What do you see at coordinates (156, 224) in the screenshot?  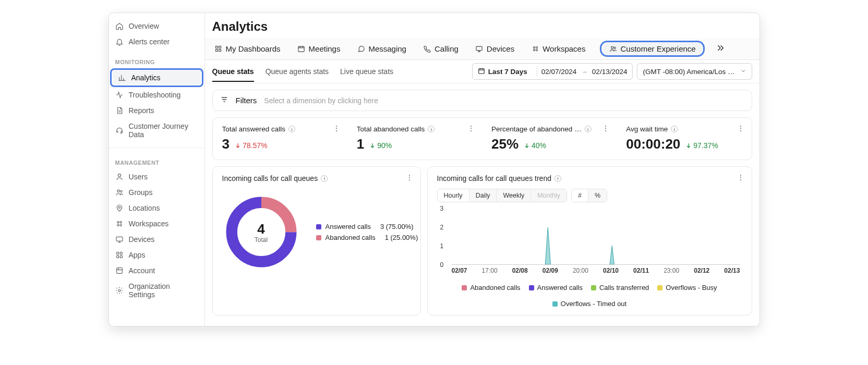 I see `sidebar-item-workspaces: Workspaces` at bounding box center [156, 224].